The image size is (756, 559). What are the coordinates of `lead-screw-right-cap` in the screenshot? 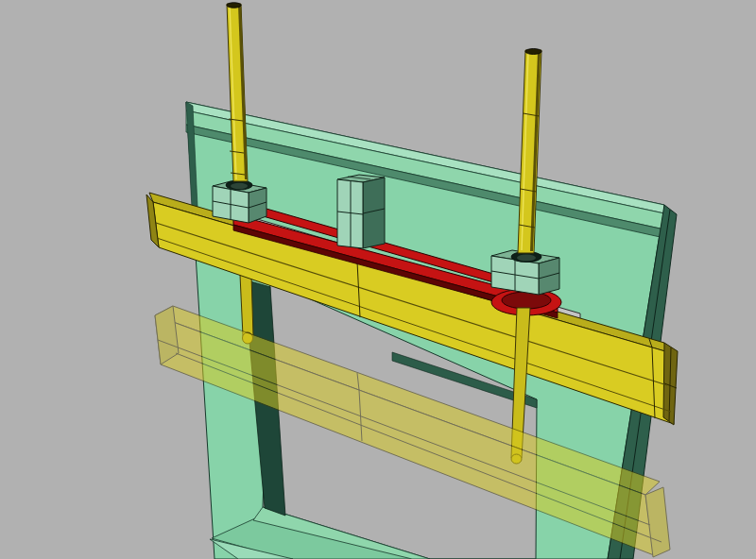 It's located at (533, 52).